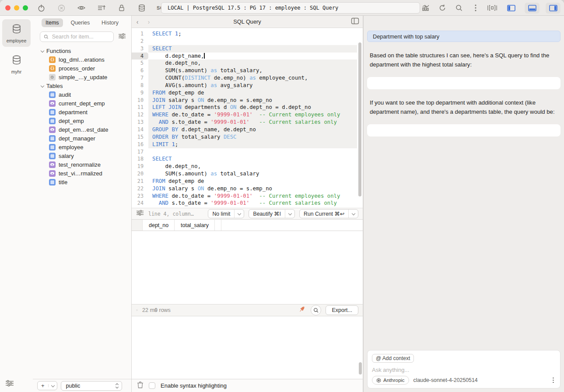  I want to click on database-icon, so click(142, 8).